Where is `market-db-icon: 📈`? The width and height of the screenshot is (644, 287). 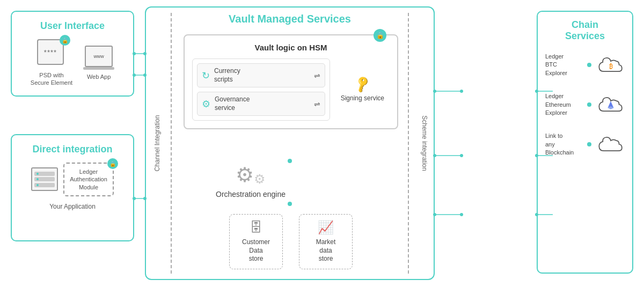 market-db-icon: 📈 is located at coordinates (326, 227).